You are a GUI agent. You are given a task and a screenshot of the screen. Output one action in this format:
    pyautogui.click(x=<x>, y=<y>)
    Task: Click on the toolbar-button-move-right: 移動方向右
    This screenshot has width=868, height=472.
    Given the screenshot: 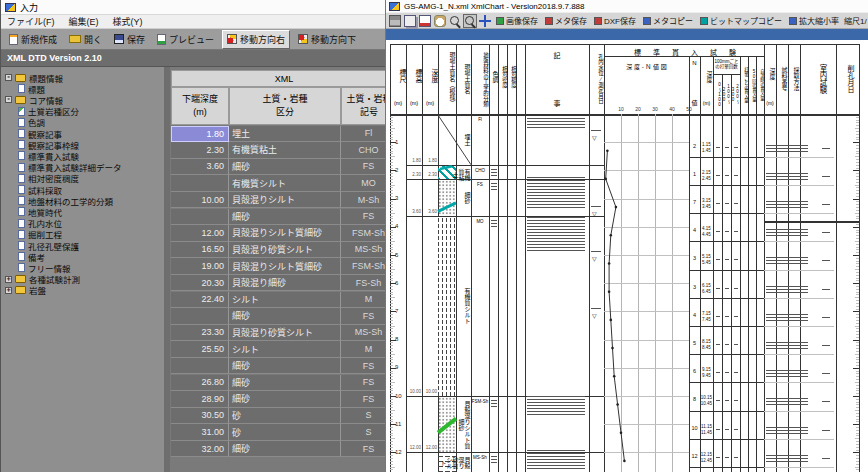 What is the action you would take?
    pyautogui.click(x=256, y=40)
    